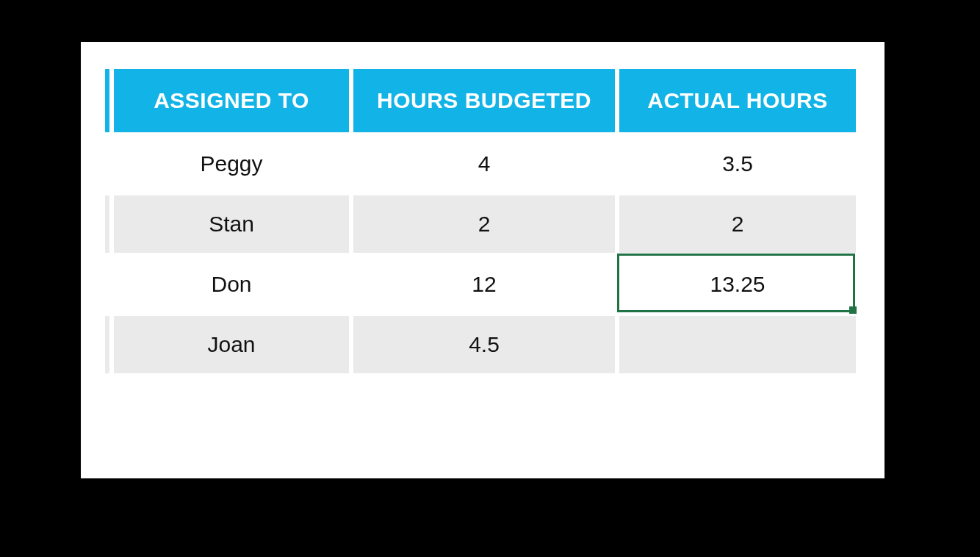 The width and height of the screenshot is (980, 557). Describe the element at coordinates (231, 101) in the screenshot. I see `col-header-assigned-to: ASSIGNED TO` at that location.